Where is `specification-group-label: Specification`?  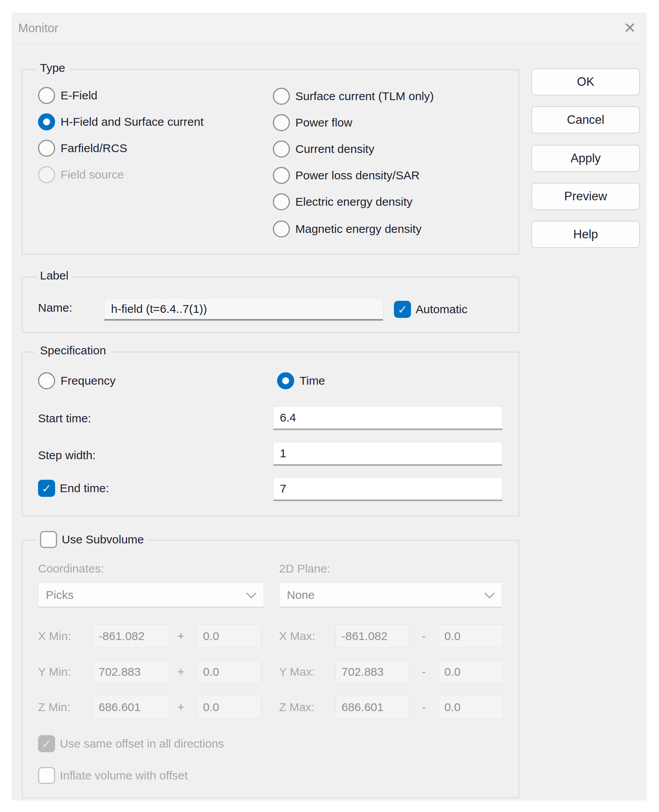 specification-group-label: Specification is located at coordinates (73, 350).